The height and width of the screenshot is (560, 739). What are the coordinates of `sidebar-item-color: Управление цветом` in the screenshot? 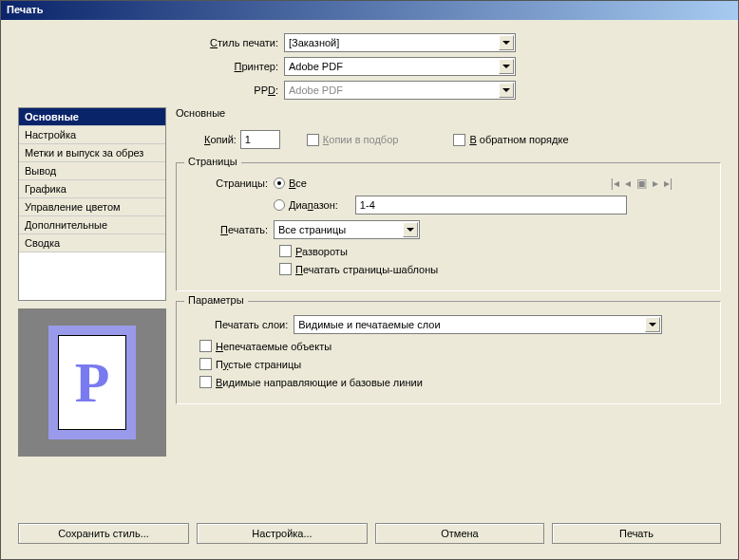 It's located at (92, 207).